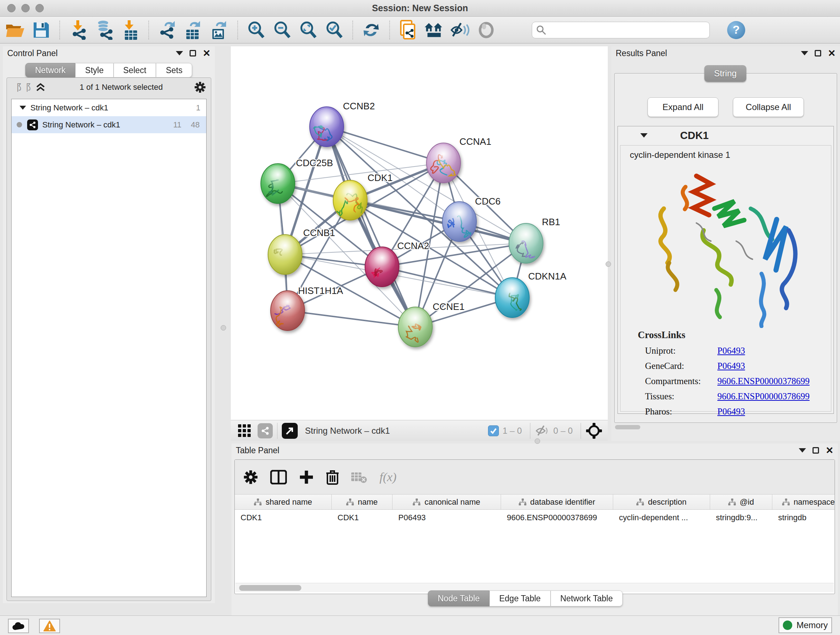 The image size is (840, 635). What do you see at coordinates (282, 30) in the screenshot?
I see `zoom-out-button` at bounding box center [282, 30].